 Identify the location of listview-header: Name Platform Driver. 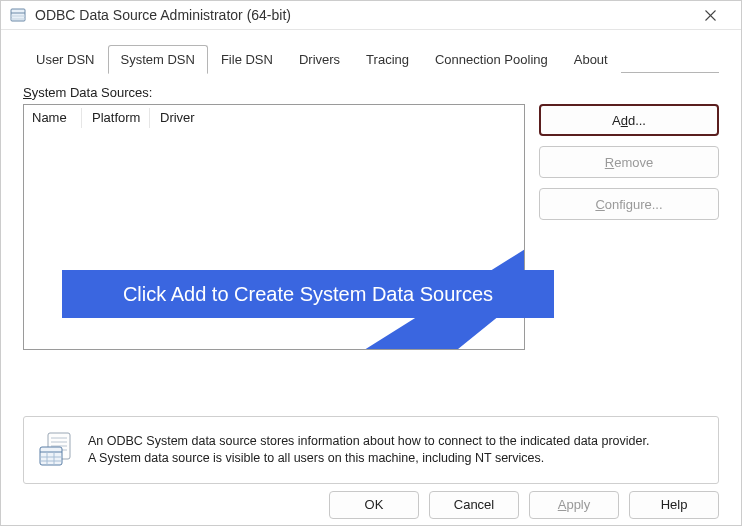
(274, 118).